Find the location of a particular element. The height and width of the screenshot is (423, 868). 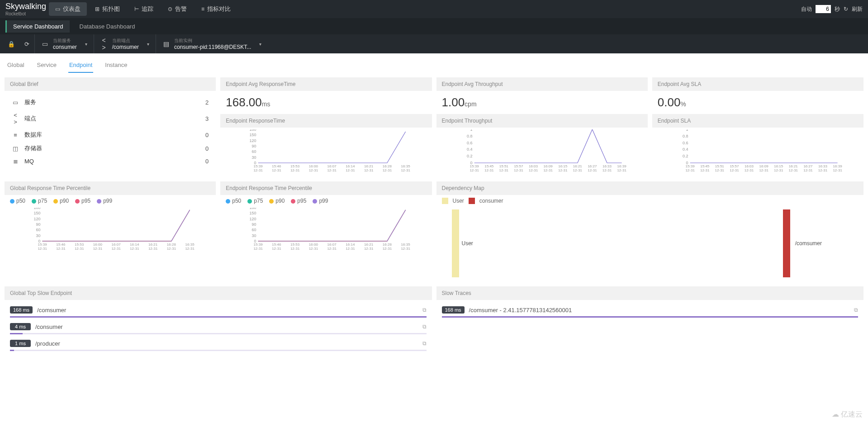

nav-1: ⊞拓扑图 is located at coordinates (108, 9).